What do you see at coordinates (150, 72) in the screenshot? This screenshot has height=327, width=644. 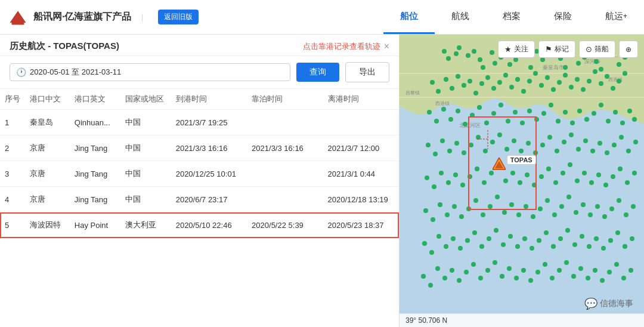 I see `date-input: 🕐 2020-05-01 至 2021-03-11` at bounding box center [150, 72].